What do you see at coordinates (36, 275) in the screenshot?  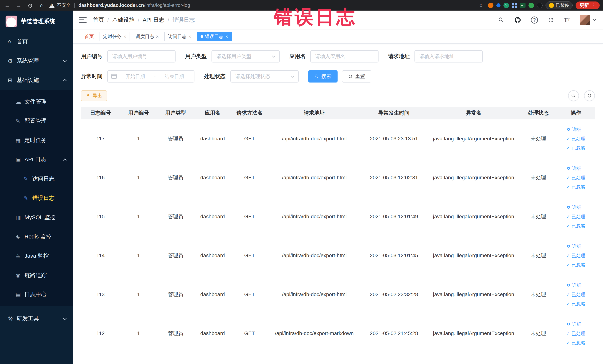 I see `sidebar-item-trace: ◉ 链路追踪` at bounding box center [36, 275].